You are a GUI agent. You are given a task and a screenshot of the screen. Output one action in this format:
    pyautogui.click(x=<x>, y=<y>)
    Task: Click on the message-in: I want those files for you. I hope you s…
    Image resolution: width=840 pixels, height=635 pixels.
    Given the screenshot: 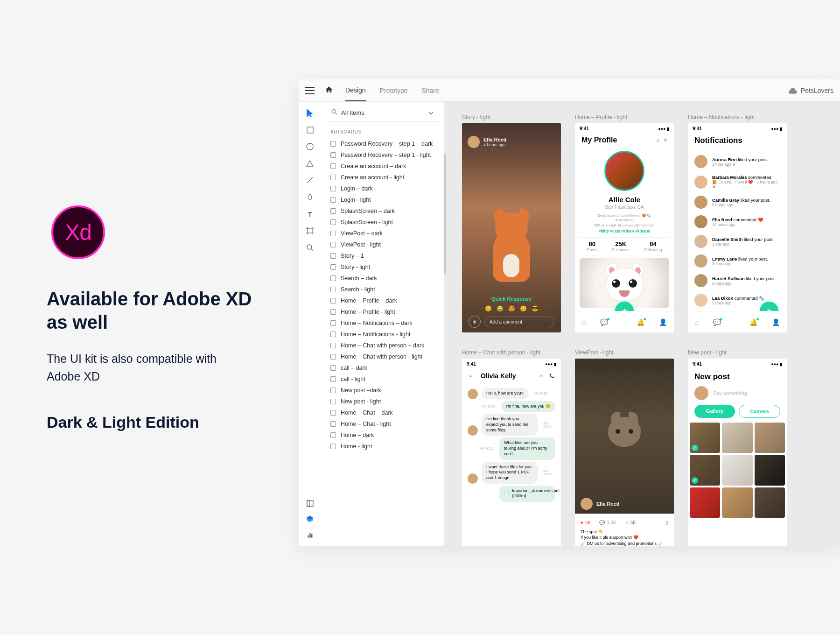 What is the action you would take?
    pyautogui.click(x=511, y=473)
    